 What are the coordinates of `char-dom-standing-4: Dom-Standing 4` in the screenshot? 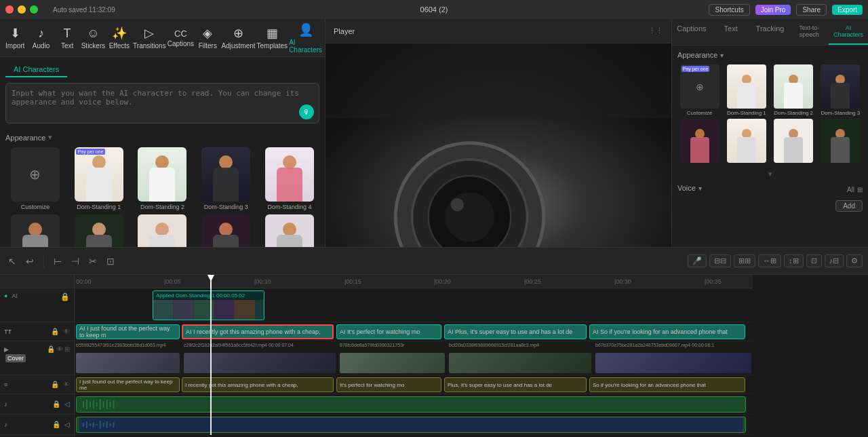 It's located at (290, 179).